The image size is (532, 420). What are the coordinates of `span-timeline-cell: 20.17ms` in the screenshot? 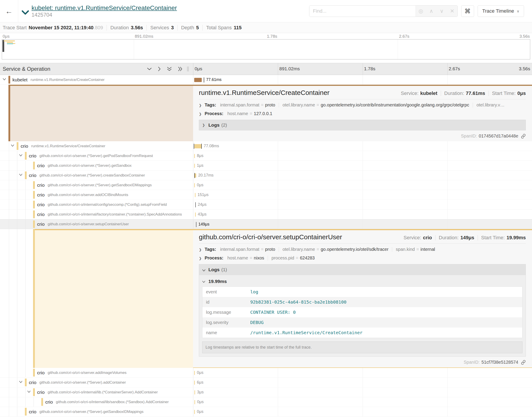 It's located at (363, 175).